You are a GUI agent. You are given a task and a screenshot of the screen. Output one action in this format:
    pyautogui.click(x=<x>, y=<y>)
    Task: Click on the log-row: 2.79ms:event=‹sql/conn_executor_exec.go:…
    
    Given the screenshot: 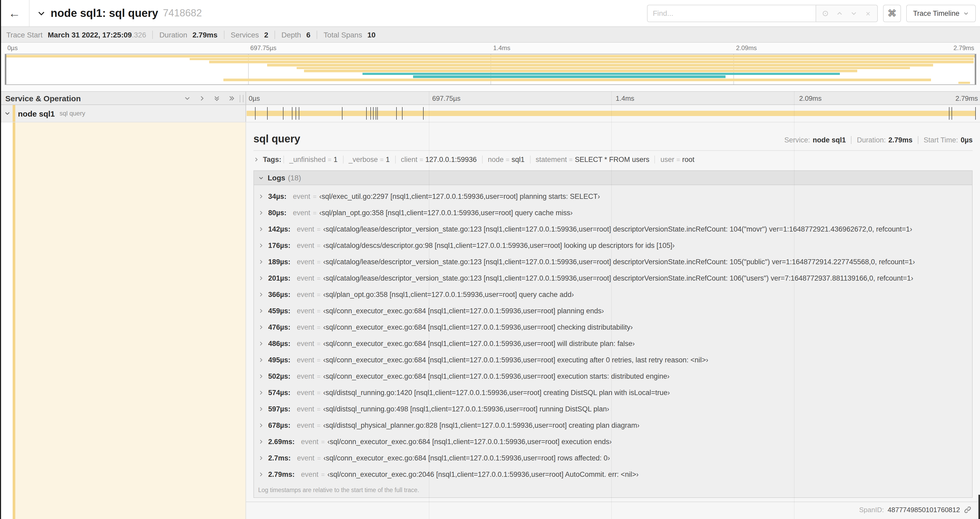 What is the action you would take?
    pyautogui.click(x=613, y=474)
    